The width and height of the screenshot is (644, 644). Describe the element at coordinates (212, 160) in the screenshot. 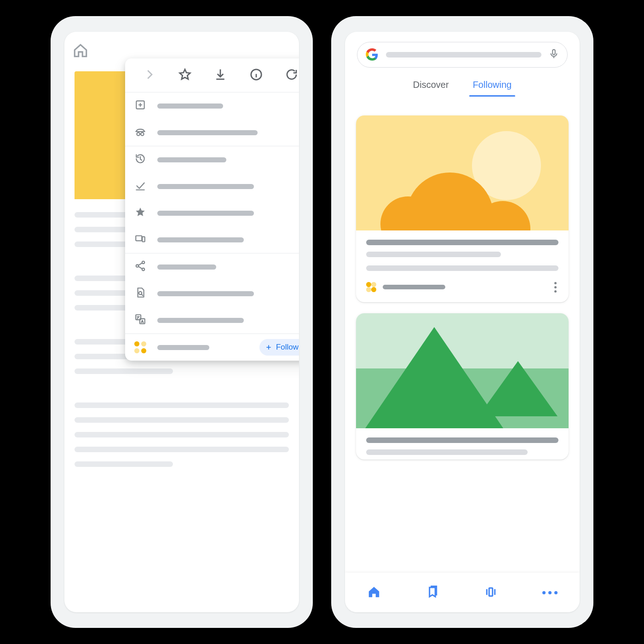

I see `menu-item-history` at that location.